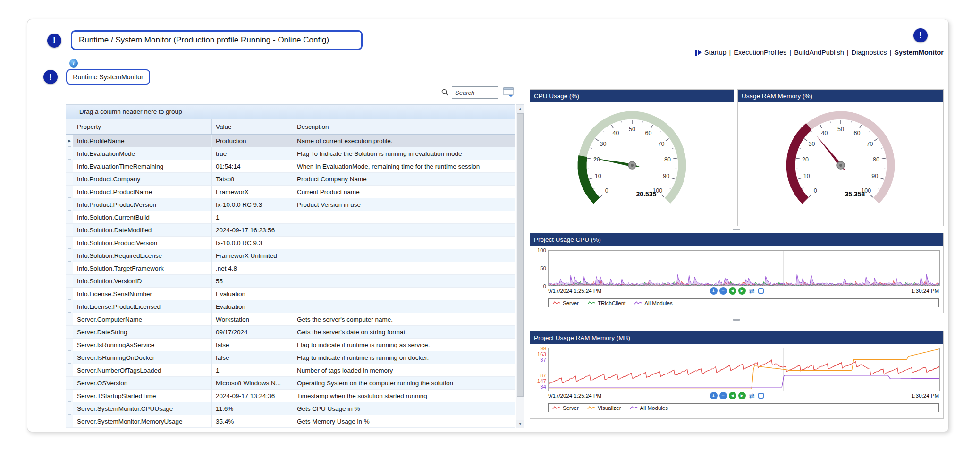 The width and height of the screenshot is (980, 450). I want to click on table-row: Server.IsRunningOnDockerfalseFlag to ind…, so click(291, 358).